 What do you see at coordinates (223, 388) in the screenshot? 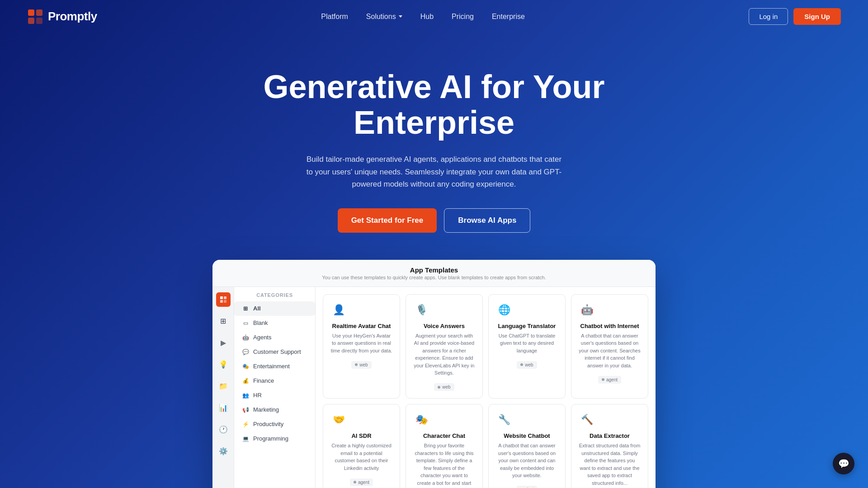
I see `sidebar-icons: ⊞ ▶ 💡 📁 📊 🕐 ⚙️` at bounding box center [223, 388].